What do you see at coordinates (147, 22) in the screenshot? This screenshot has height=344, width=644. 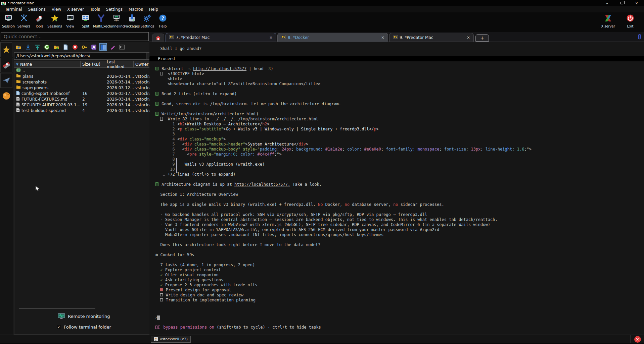 I see `settings-toolbar-button: Settings` at bounding box center [147, 22].